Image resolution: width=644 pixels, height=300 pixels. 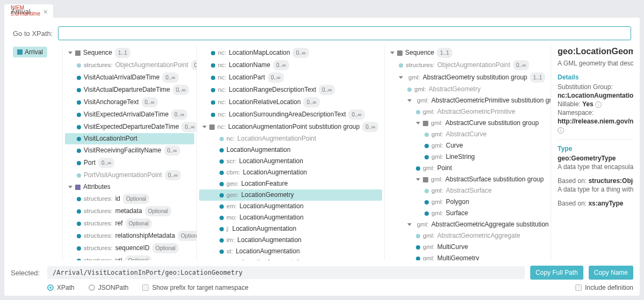 What do you see at coordinates (130, 223) in the screenshot?
I see `tree-item: structures:refOptional` at bounding box center [130, 223].